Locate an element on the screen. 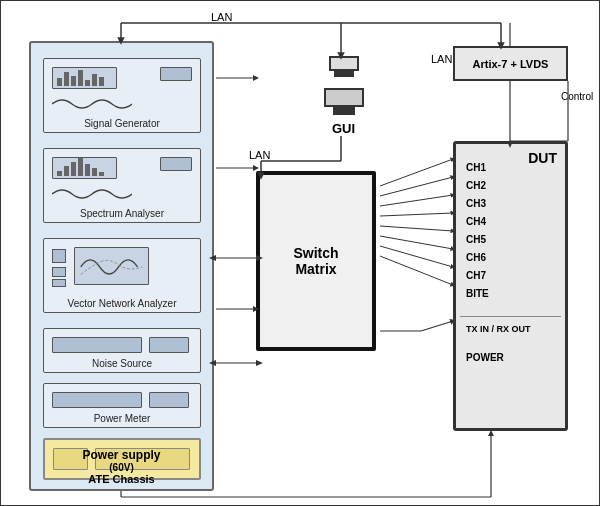 The image size is (600, 506). ch3-label: CH3 is located at coordinates (476, 204).